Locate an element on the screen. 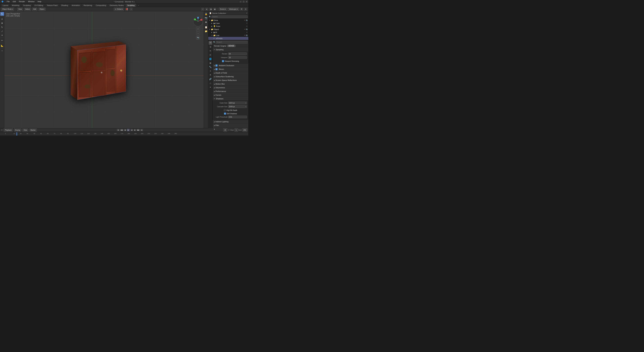 The image size is (644, 352). maximize-button: □ is located at coordinates (244, 2).